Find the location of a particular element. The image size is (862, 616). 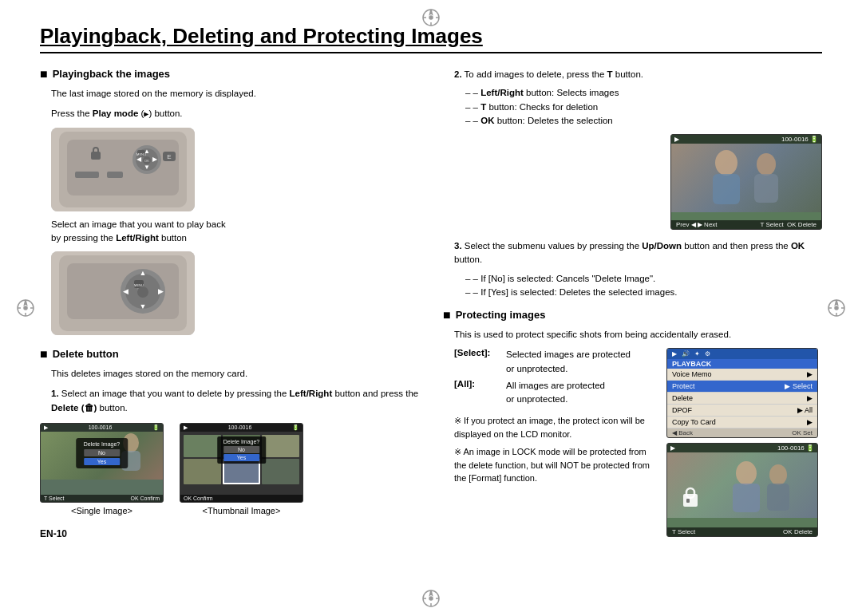

select-text: Selected images are protected or unprote… is located at coordinates (568, 362).